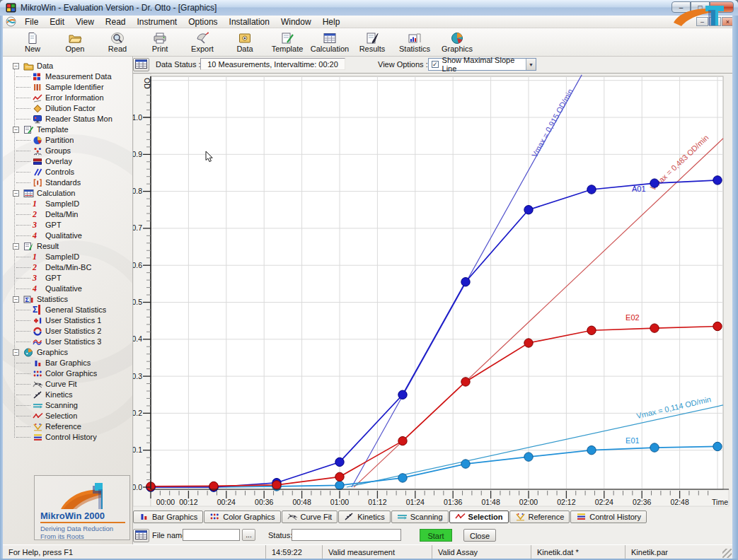  Describe the element at coordinates (57, 22) in the screenshot. I see `menu-edit: Edit` at that location.